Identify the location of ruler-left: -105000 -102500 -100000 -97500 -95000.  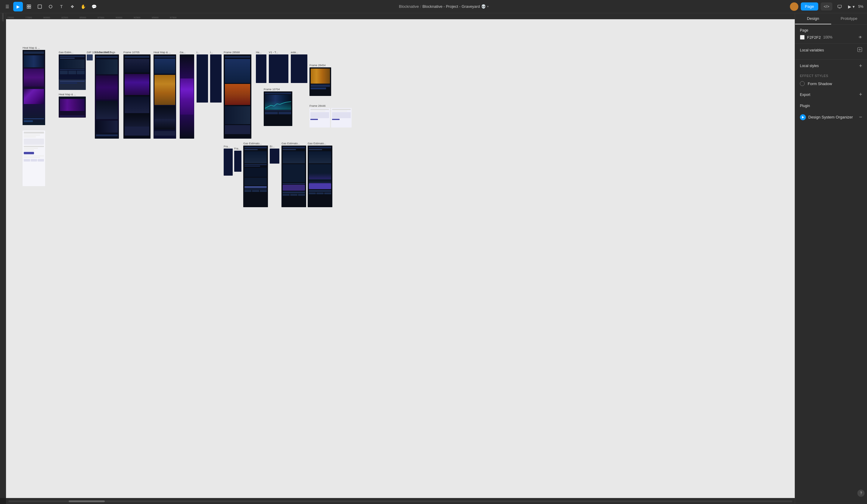
(3, 133).